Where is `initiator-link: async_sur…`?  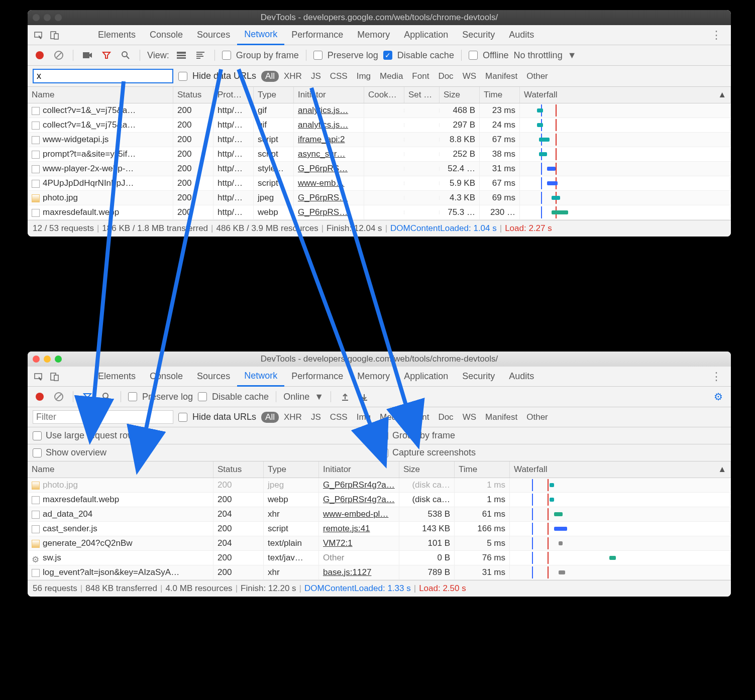
initiator-link: async_sur… is located at coordinates (321, 154).